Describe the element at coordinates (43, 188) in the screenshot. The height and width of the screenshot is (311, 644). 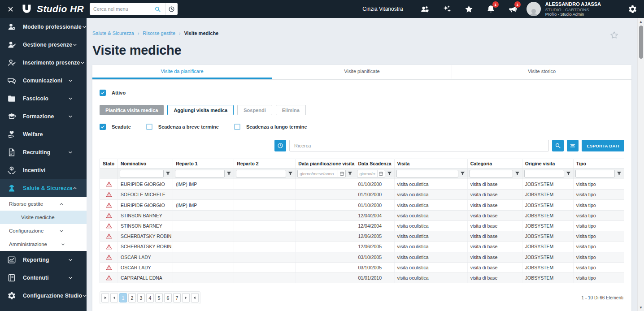
I see `sidebar-item-salute-sicurezza: Salute & Sicurezza` at that location.